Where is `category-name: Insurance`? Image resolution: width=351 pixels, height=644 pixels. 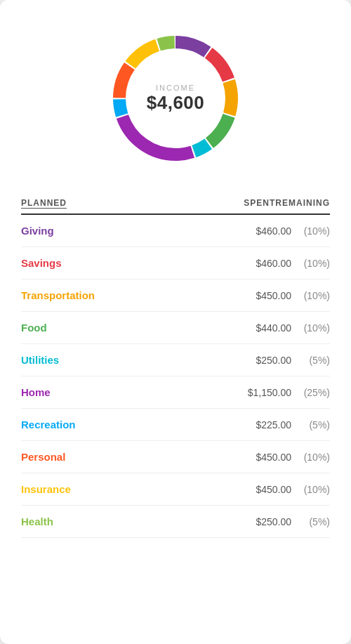 category-name: Insurance is located at coordinates (125, 489).